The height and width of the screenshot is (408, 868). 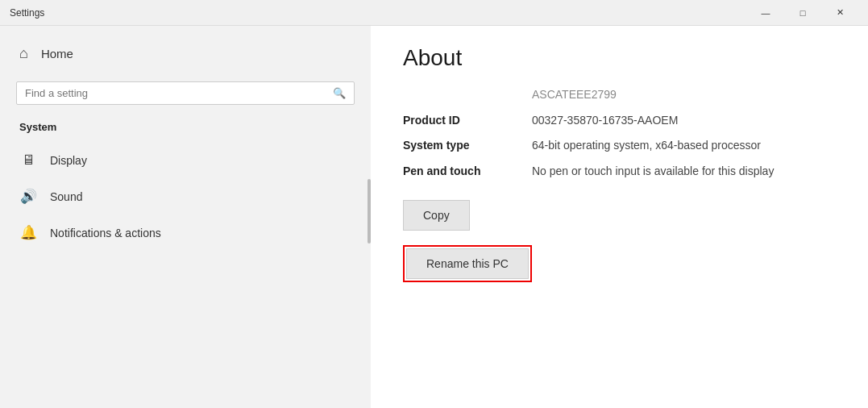 What do you see at coordinates (379, 13) in the screenshot?
I see `app-title: Settings` at bounding box center [379, 13].